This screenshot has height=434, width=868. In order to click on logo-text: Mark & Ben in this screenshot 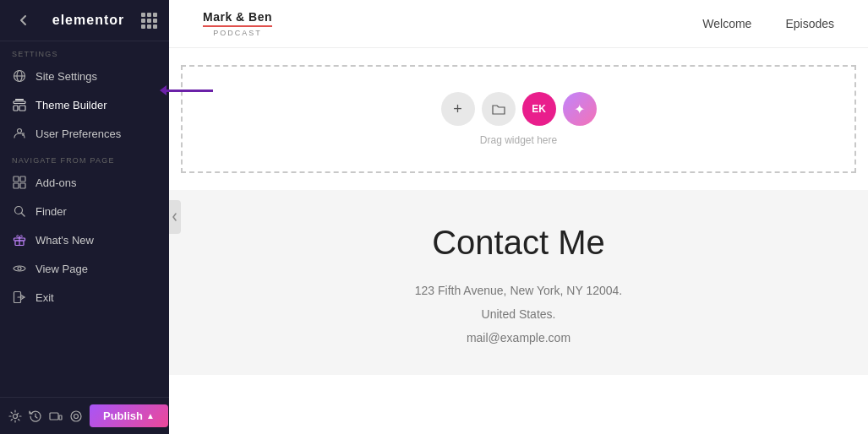, I will do `click(237, 17)`.